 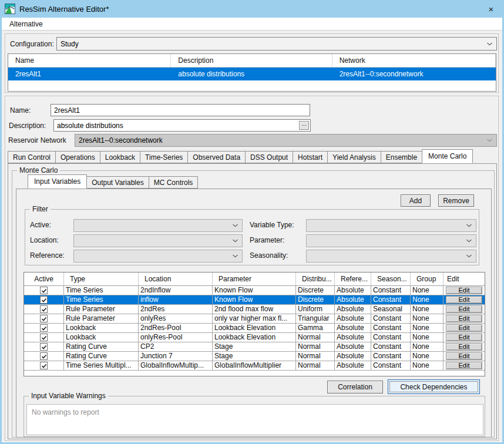 What do you see at coordinates (120, 157) in the screenshot?
I see `tab-lookback: Lookback` at bounding box center [120, 157].